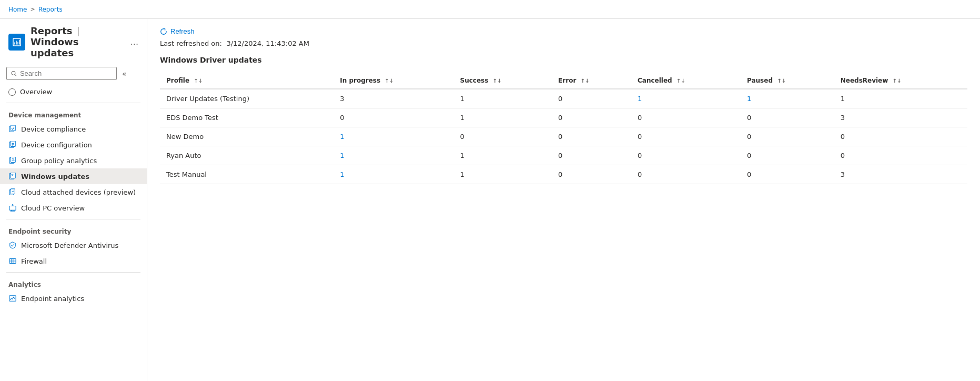  I want to click on last-refreshed-label: Last refreshed on:, so click(191, 43).